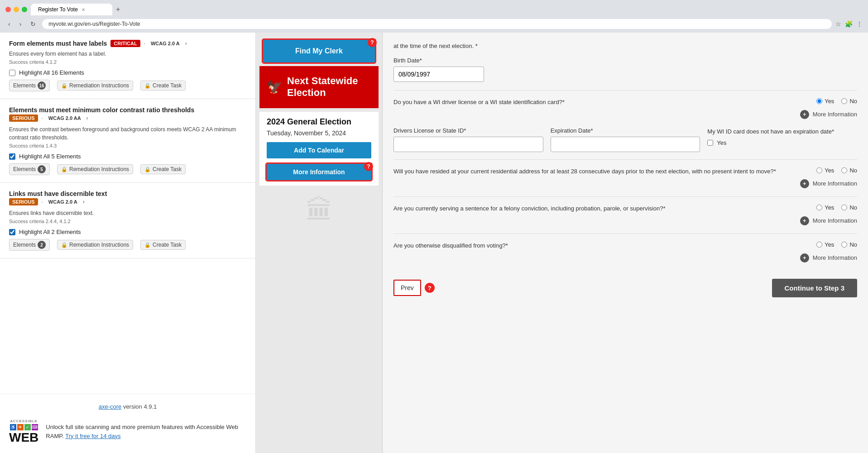  I want to click on continue-to-step-3-button: Continue to Step 3, so click(815, 288).